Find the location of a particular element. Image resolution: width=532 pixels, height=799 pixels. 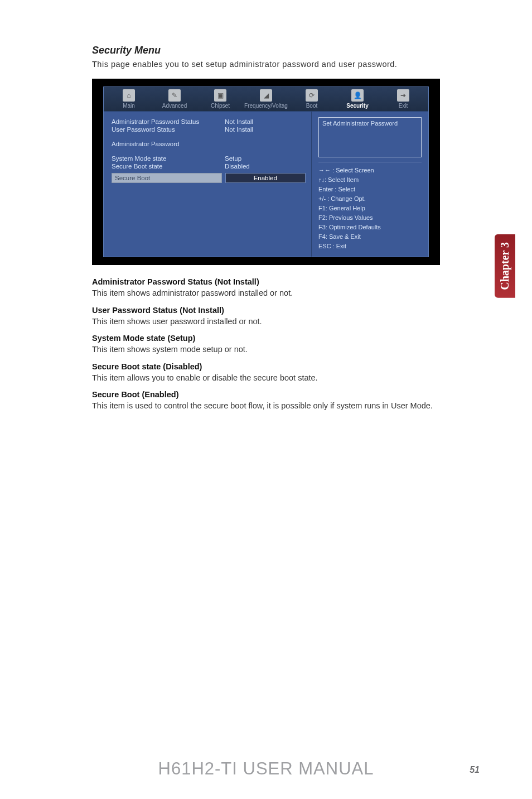

chapter-tab: Chapter 3 is located at coordinates (505, 266).